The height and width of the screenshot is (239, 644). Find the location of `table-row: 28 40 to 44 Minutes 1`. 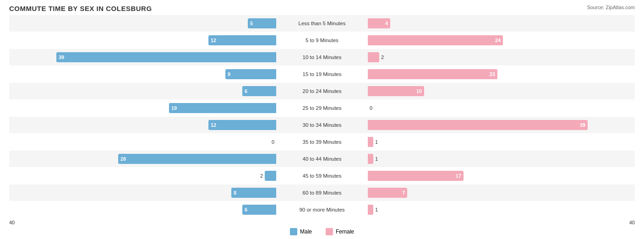

table-row: 28 40 to 44 Minutes 1 is located at coordinates (322, 159).